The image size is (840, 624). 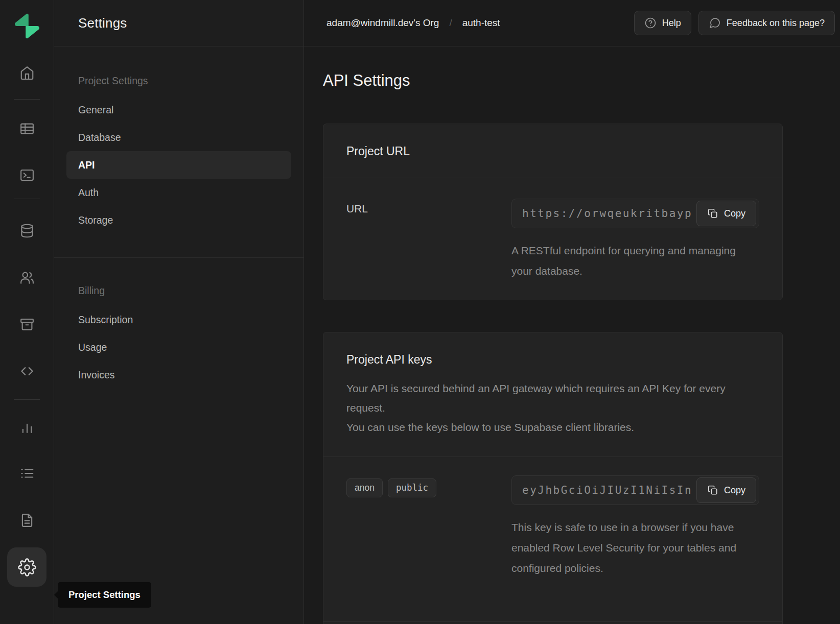 What do you see at coordinates (27, 312) in the screenshot?
I see `icon-rail` at bounding box center [27, 312].